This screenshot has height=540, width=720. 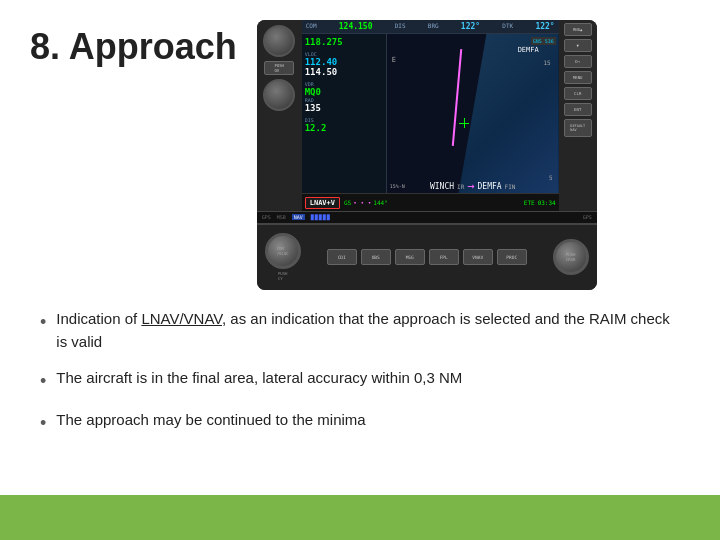 What do you see at coordinates (279, 95) in the screenshot?
I see `left-knob-bottom` at bounding box center [279, 95].